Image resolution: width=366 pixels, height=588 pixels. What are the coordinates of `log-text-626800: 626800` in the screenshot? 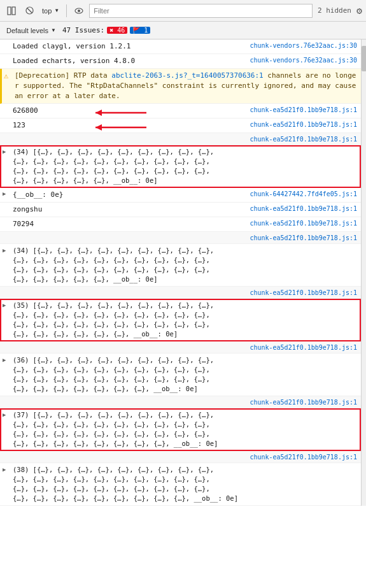 It's located at (129, 111).